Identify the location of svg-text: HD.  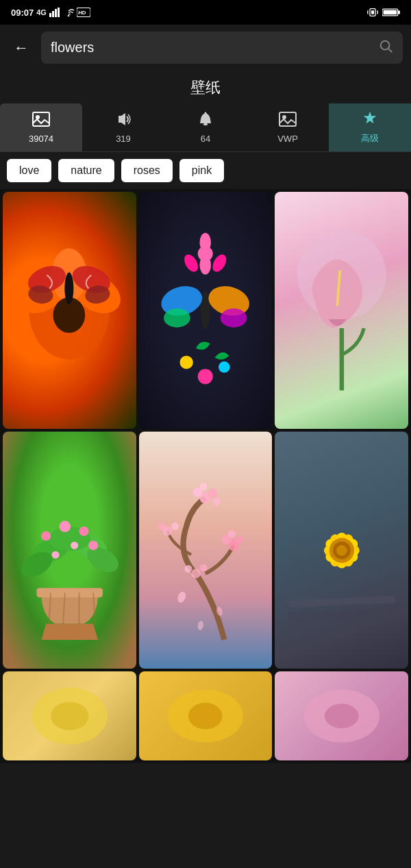
(82, 12).